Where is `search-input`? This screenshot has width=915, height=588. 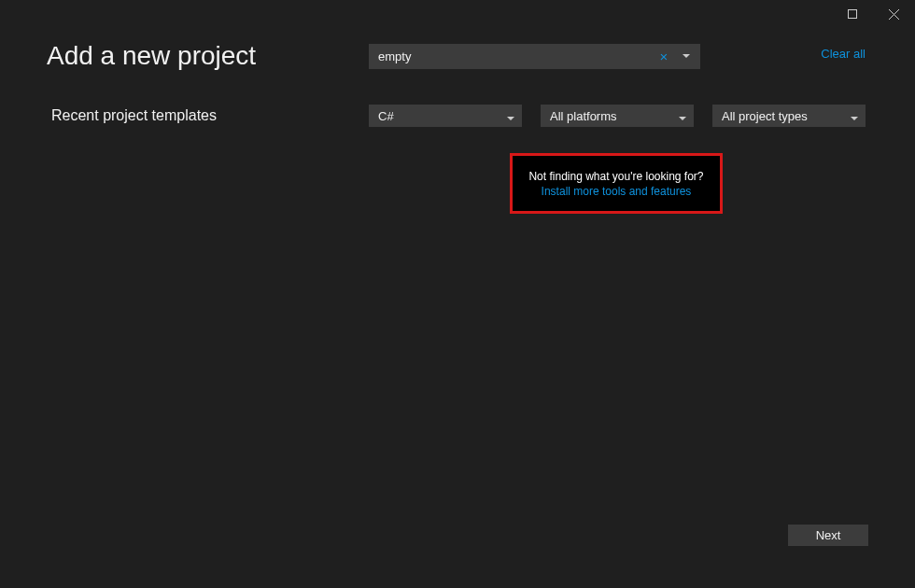
search-input is located at coordinates (534, 56).